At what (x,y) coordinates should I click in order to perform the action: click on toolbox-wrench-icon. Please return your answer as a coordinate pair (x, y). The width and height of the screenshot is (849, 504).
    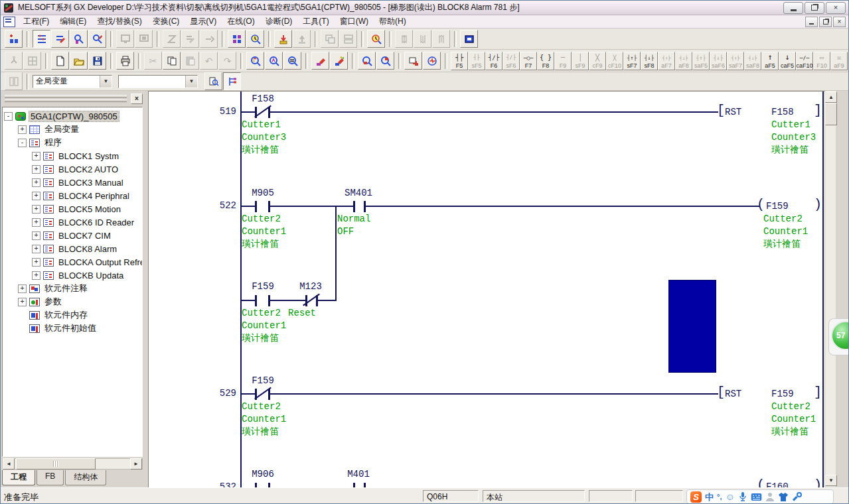
    Looking at the image, I should click on (797, 497).